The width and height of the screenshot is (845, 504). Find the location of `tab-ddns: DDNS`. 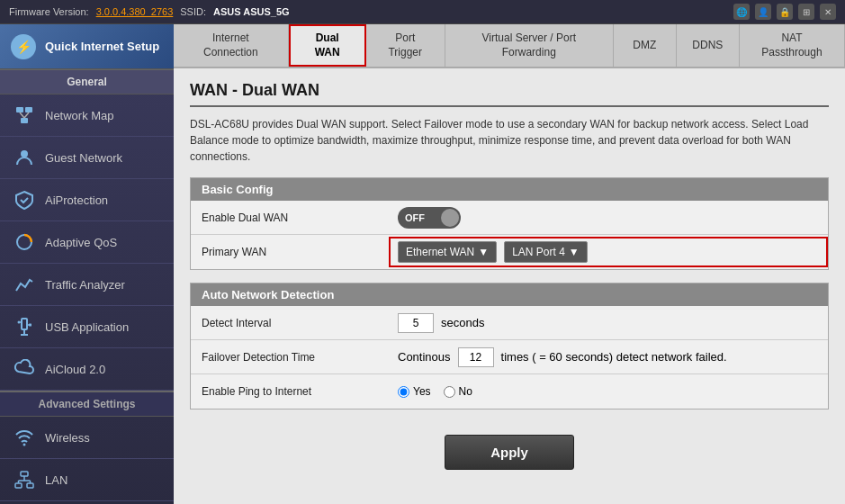

tab-ddns: DDNS is located at coordinates (708, 45).